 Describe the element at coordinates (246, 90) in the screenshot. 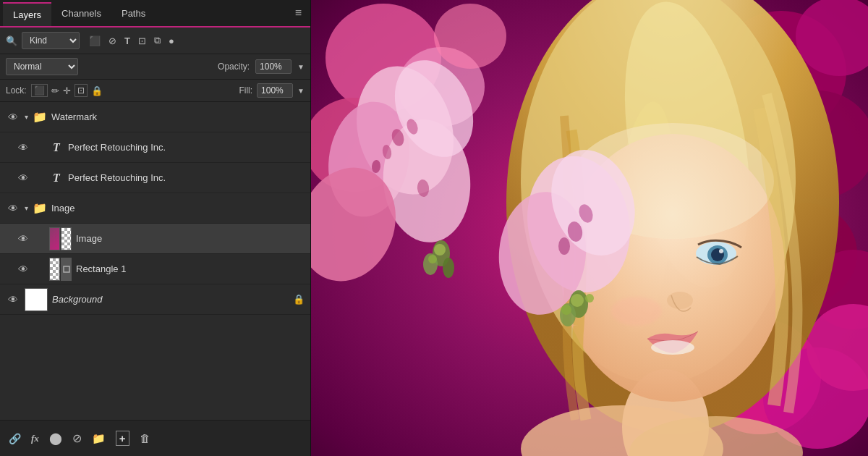

I see `fill-label: Fill:` at that location.